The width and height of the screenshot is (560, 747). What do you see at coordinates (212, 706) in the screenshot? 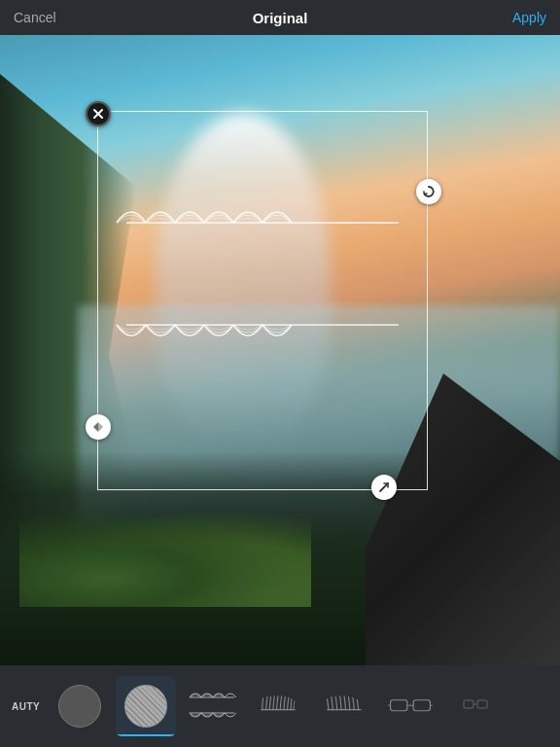
I see `toolbar-item-cloud-deco` at bounding box center [212, 706].